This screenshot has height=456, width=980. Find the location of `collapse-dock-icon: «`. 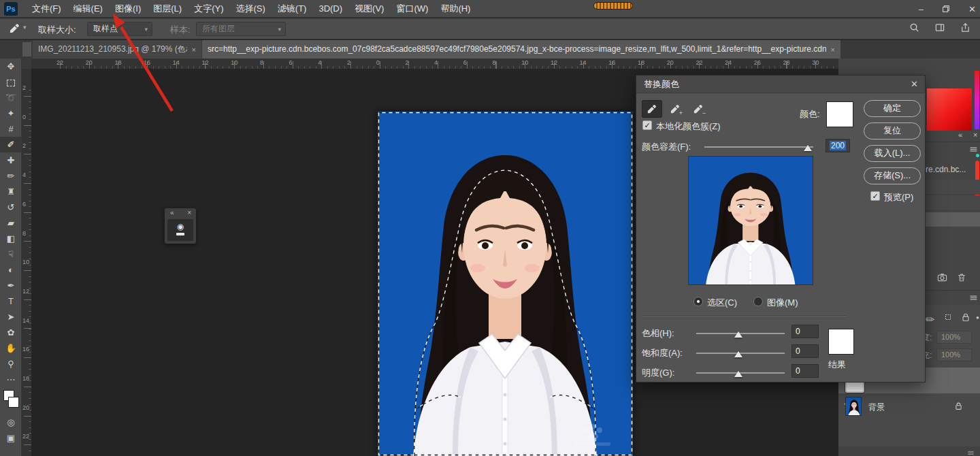

collapse-dock-icon: « is located at coordinates (960, 135).